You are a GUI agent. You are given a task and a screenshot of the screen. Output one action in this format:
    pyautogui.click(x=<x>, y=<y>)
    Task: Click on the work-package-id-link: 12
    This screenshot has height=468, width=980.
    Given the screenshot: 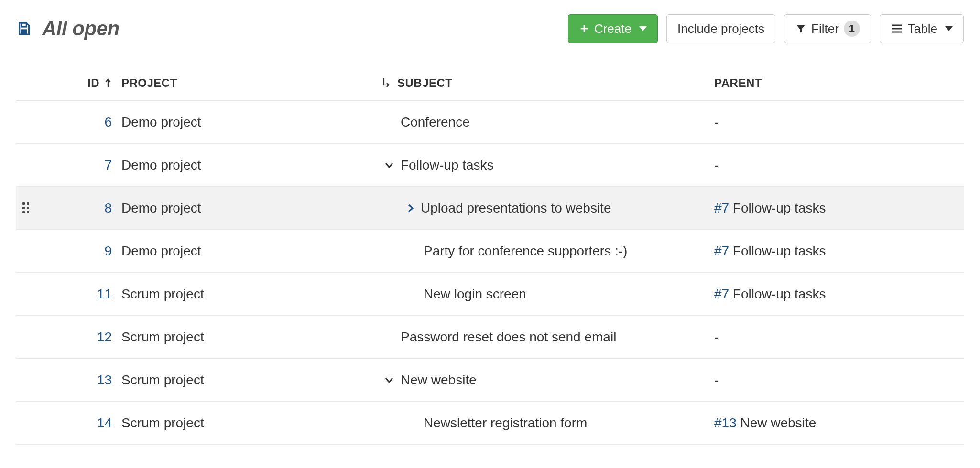 What is the action you would take?
    pyautogui.click(x=104, y=337)
    